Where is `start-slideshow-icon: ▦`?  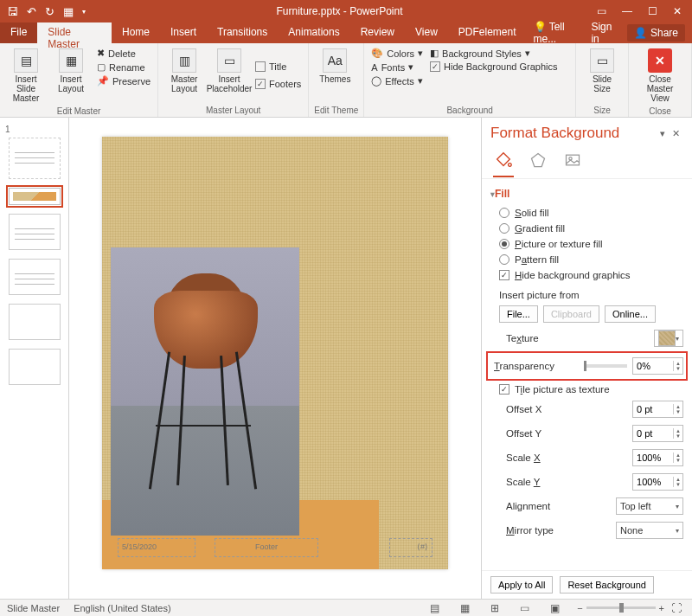
start-slideshow-icon: ▦ is located at coordinates (68, 12).